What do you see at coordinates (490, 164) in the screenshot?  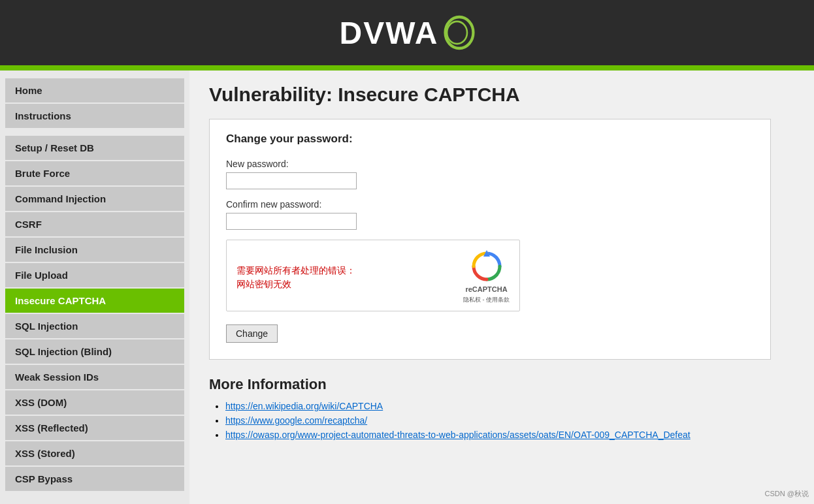 I see `new-password-label: New password:` at bounding box center [490, 164].